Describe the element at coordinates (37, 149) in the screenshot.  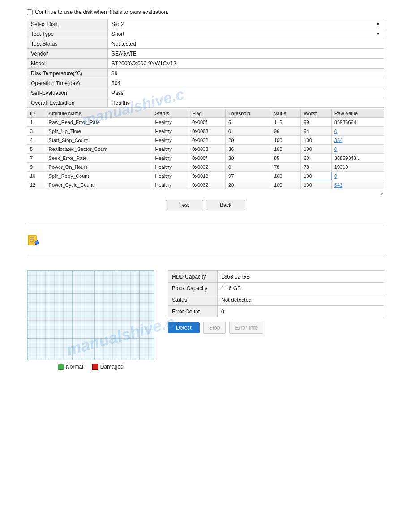
I see `smart-cell: 5` at that location.